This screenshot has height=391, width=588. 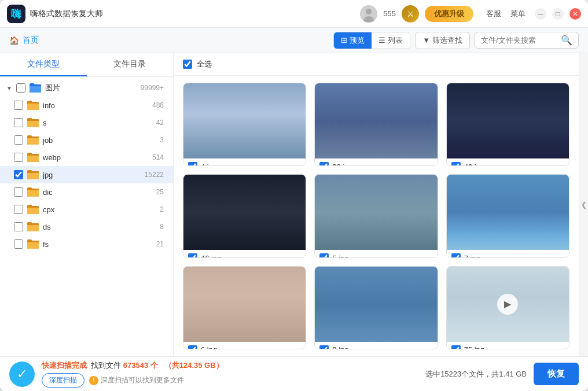 What do you see at coordinates (156, 175) in the screenshot?
I see `tree-count-jpg: 15222` at bounding box center [156, 175].